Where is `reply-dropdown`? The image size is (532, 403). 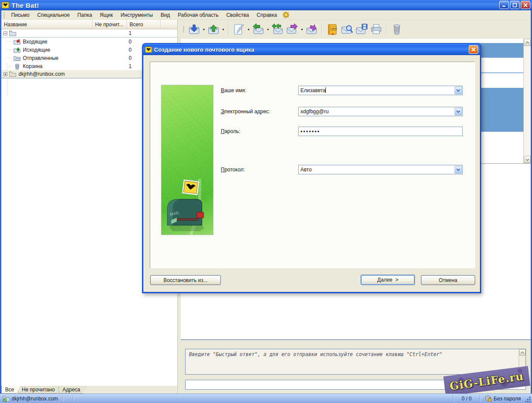
reply-dropdown is located at coordinates (268, 29).